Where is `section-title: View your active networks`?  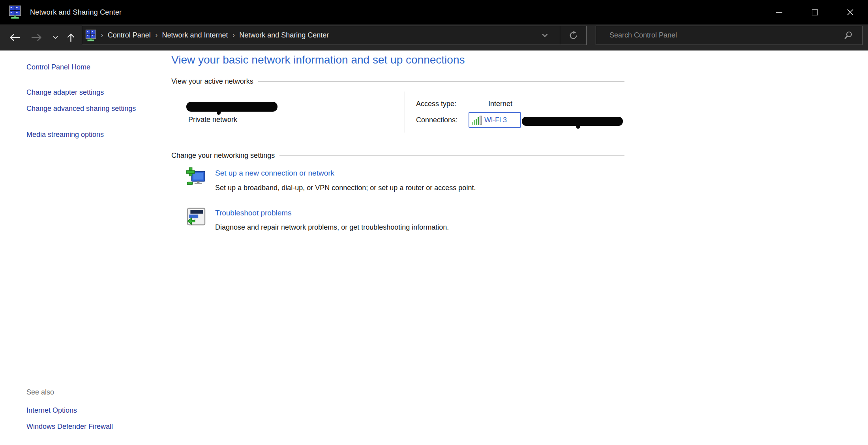 section-title: View your active networks is located at coordinates (212, 81).